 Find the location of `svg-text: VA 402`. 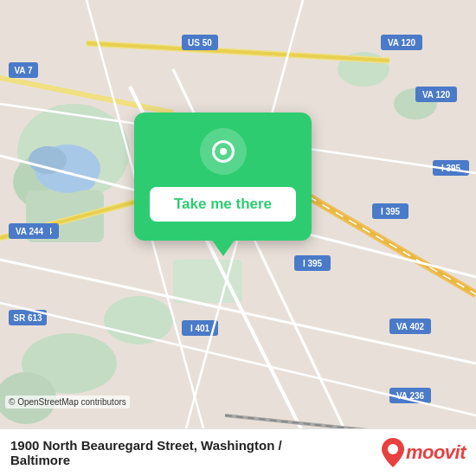

svg-text: VA 402 is located at coordinates (410, 327).